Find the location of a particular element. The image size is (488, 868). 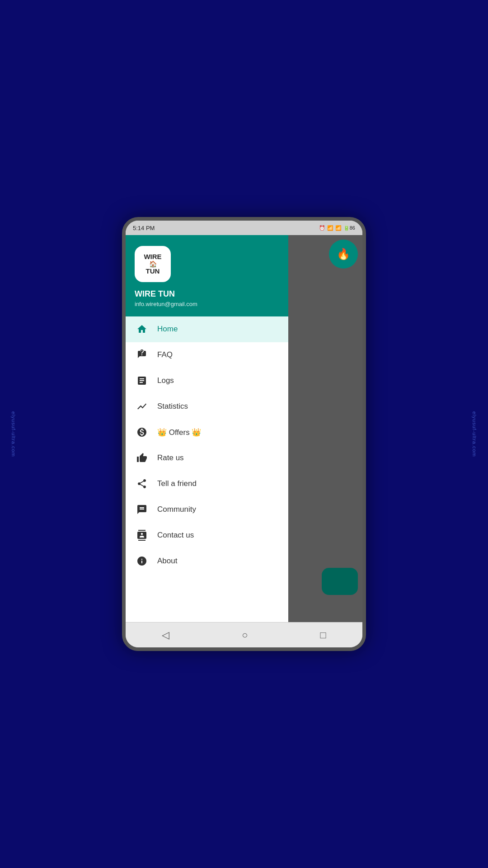

clock-icon: ⏰ is located at coordinates (322, 228).